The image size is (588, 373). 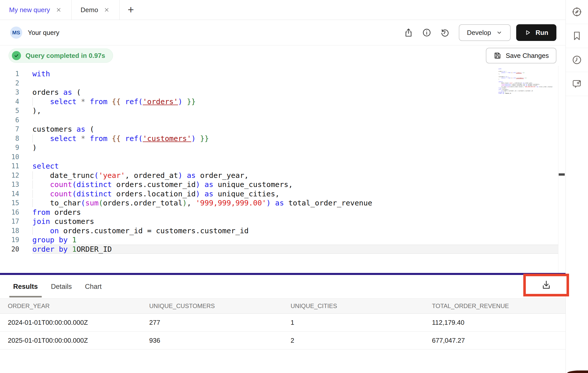 I want to click on code-text: from orders, so click(x=295, y=212).